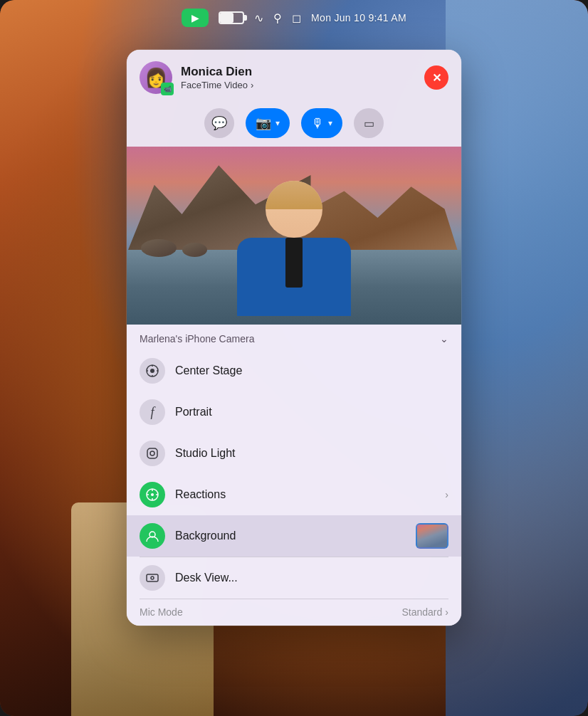  What do you see at coordinates (294, 195) in the screenshot?
I see `person-hair` at bounding box center [294, 195].